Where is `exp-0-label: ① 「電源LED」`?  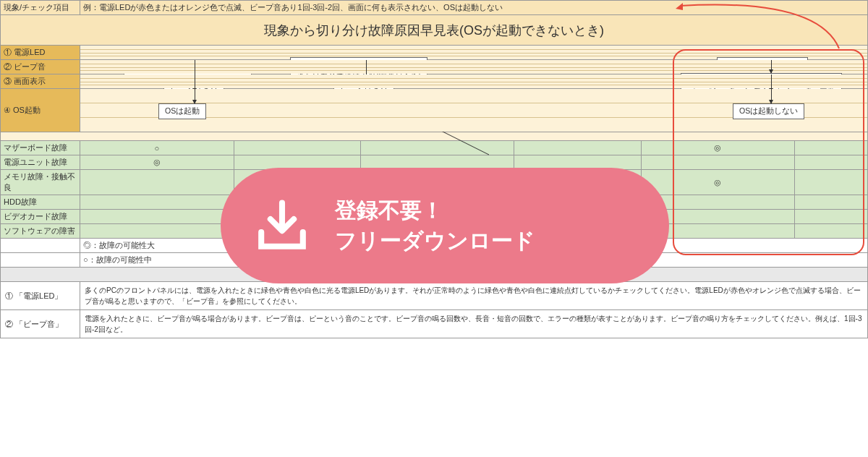
exp-0-label: ① 「電源LED」 is located at coordinates (41, 296).